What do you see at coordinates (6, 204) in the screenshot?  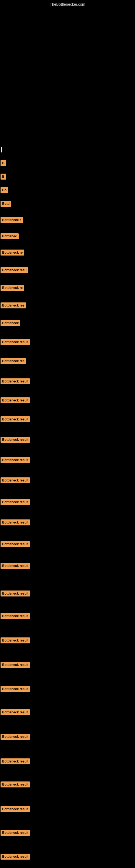 I see `bottleneck-result-label: Bottl` at bounding box center [6, 204].